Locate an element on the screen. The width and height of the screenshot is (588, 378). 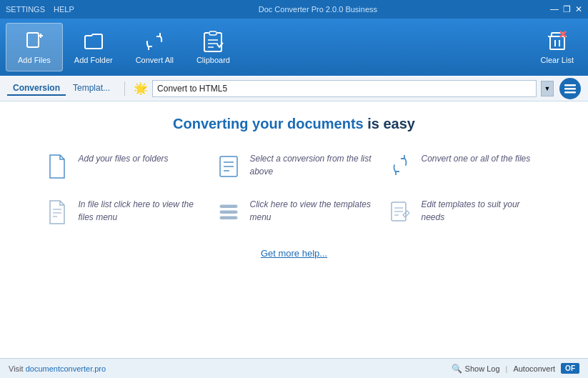
show-log-wrap: 🔍 Show Log is located at coordinates (476, 369).